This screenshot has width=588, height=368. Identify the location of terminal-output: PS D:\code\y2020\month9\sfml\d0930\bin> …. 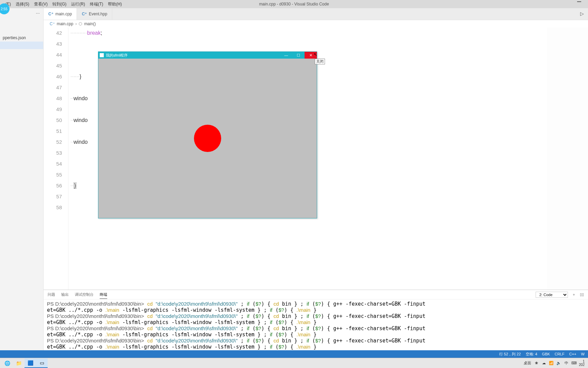
(316, 328).